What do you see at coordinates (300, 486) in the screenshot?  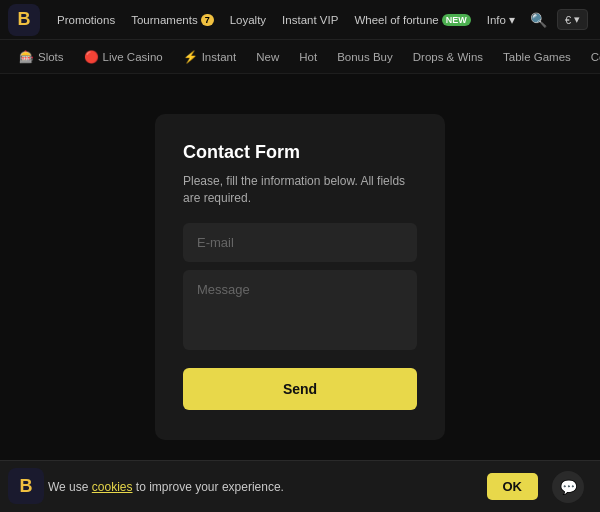 I see `cookie-banner: B 🍪 We use cookies to improve your exper…` at bounding box center [300, 486].